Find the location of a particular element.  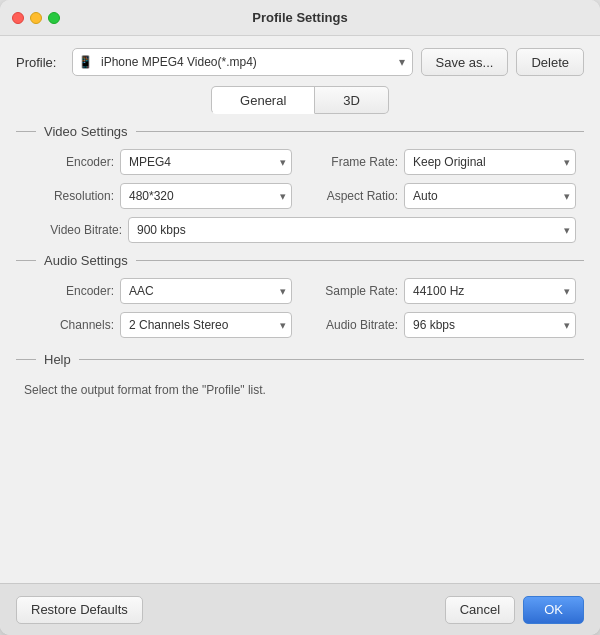

help-title: Help is located at coordinates (58, 360).